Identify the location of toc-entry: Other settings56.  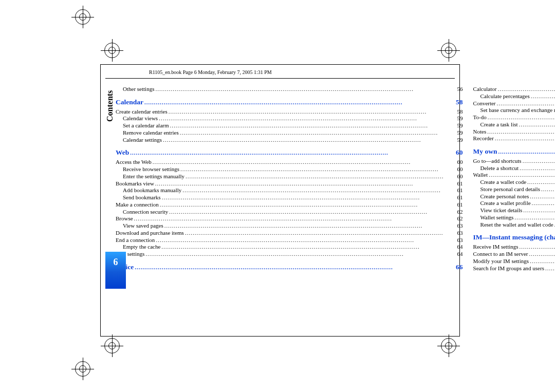
(289, 89).